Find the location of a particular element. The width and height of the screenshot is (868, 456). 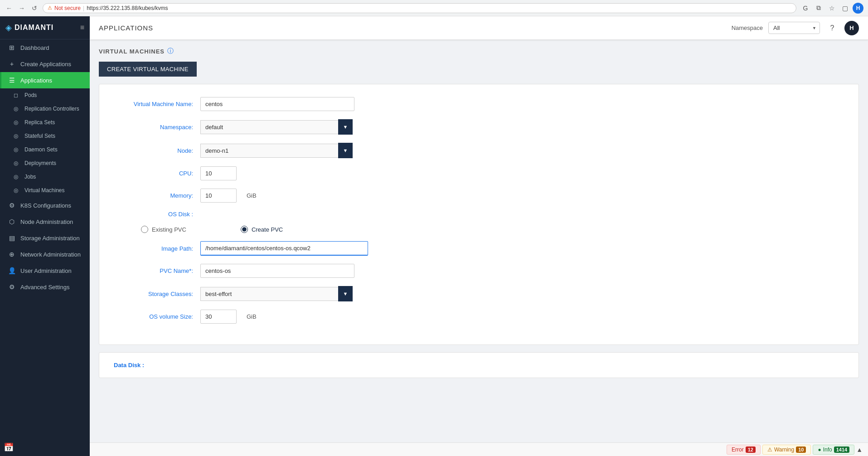

calendar-icon: 📅 is located at coordinates (9, 447).